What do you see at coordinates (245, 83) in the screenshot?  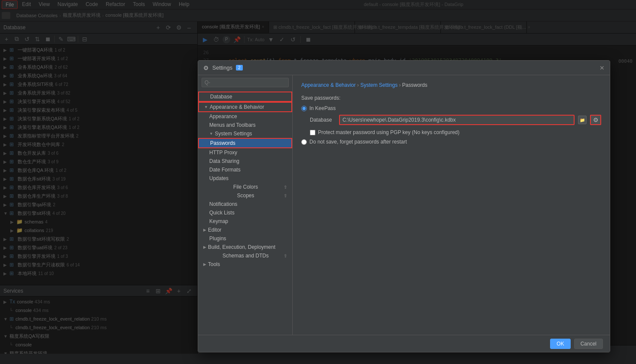 I see `dialog-search-area` at bounding box center [245, 83].